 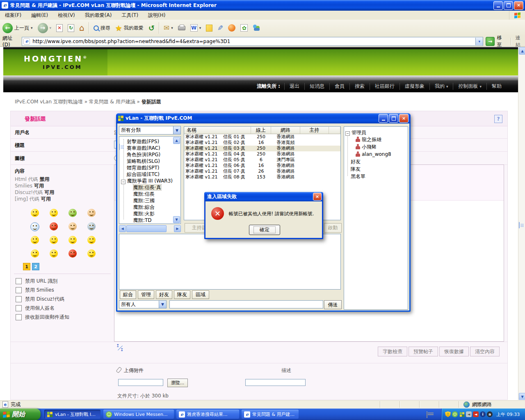 What do you see at coordinates (91, 213) in the screenshot?
I see `smiley-victory-icon` at bounding box center [91, 213].